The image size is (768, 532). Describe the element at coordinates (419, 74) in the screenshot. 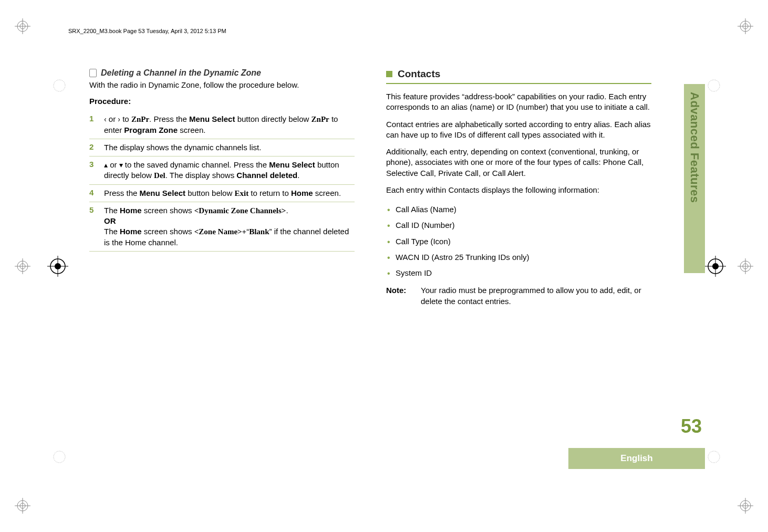

I see `right-heading-text: Contacts` at that location.